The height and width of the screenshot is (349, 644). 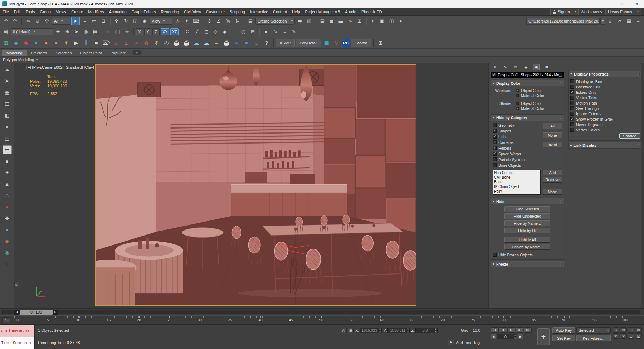 I want to click on render-production-icon: ●, so click(x=401, y=21).